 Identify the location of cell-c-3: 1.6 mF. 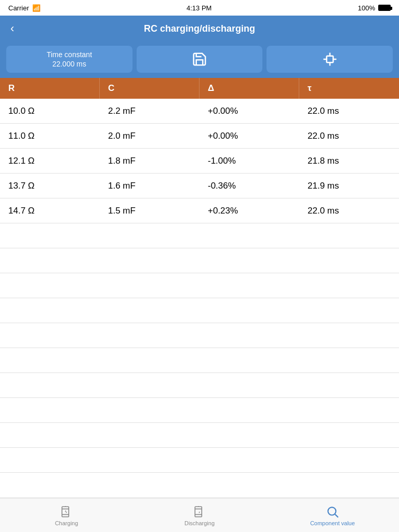
(150, 186).